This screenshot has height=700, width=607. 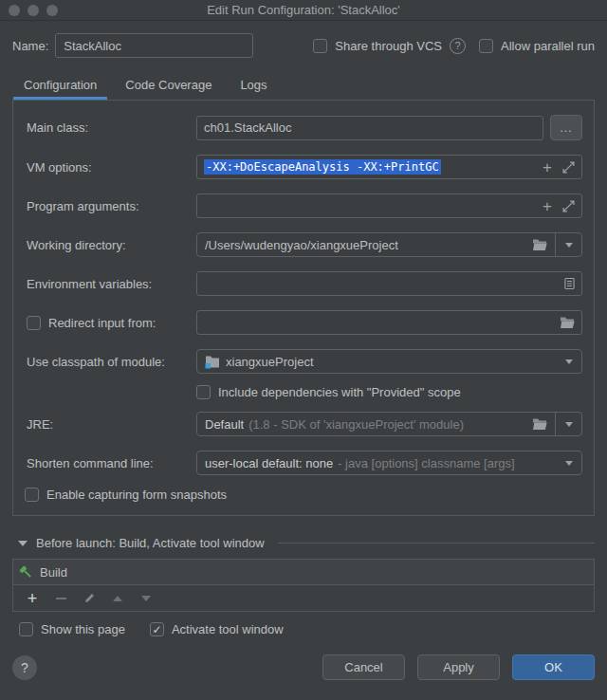 What do you see at coordinates (304, 10) in the screenshot?
I see `title-bar: Edit Run Configuration: 'StackAlloc'` at bounding box center [304, 10].